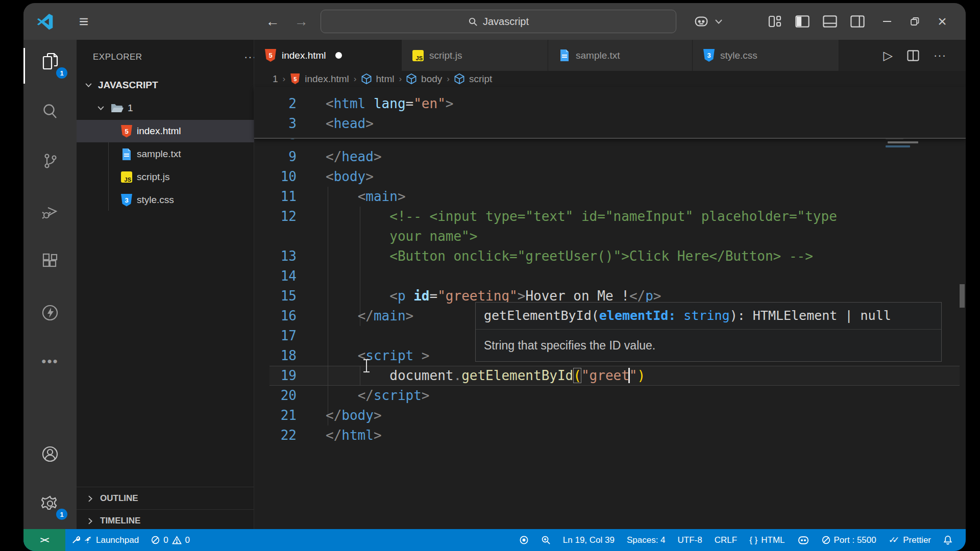 The height and width of the screenshot is (551, 980). Describe the element at coordinates (498, 21) in the screenshot. I see `command-center-search: Javascript` at that location.